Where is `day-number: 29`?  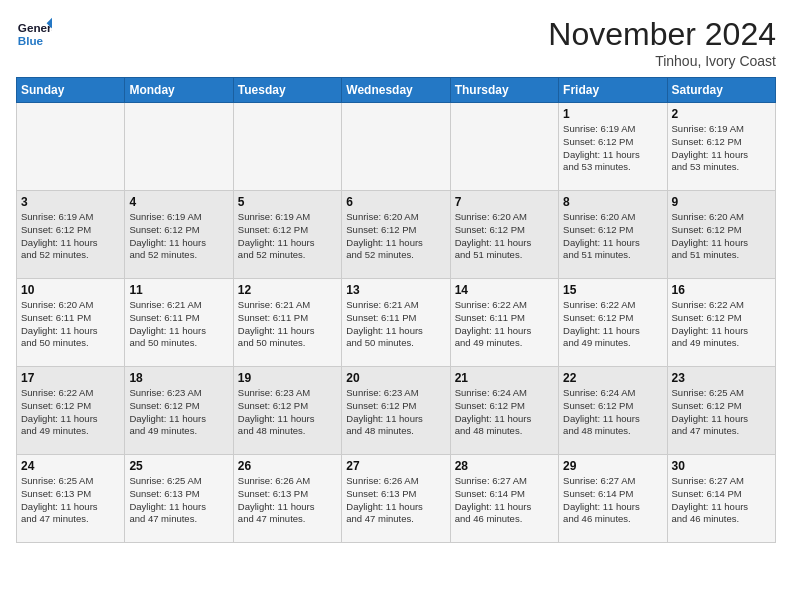 day-number: 29 is located at coordinates (612, 466).